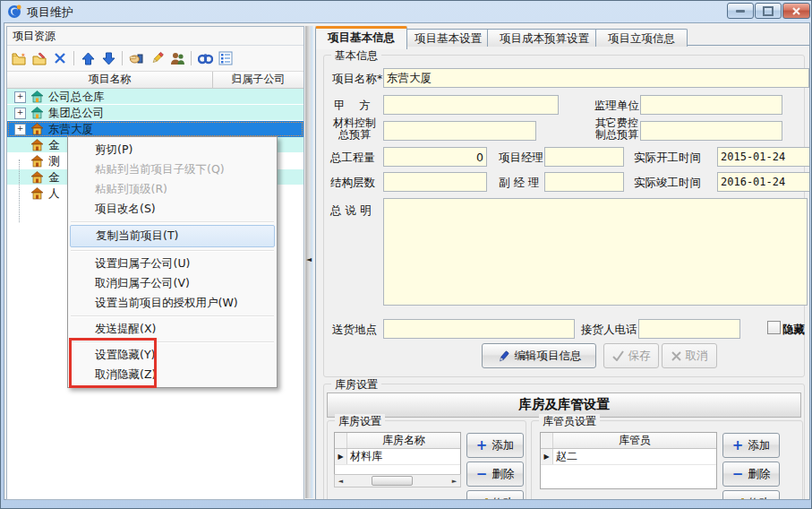 The height and width of the screenshot is (509, 812). I want to click on keeper-column: 库管员, so click(635, 441).